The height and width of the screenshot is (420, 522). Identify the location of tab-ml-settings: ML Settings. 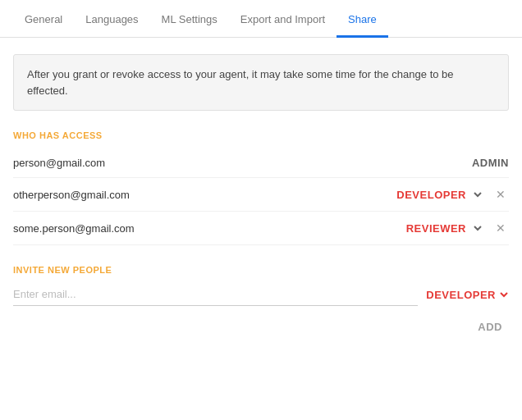
(190, 19).